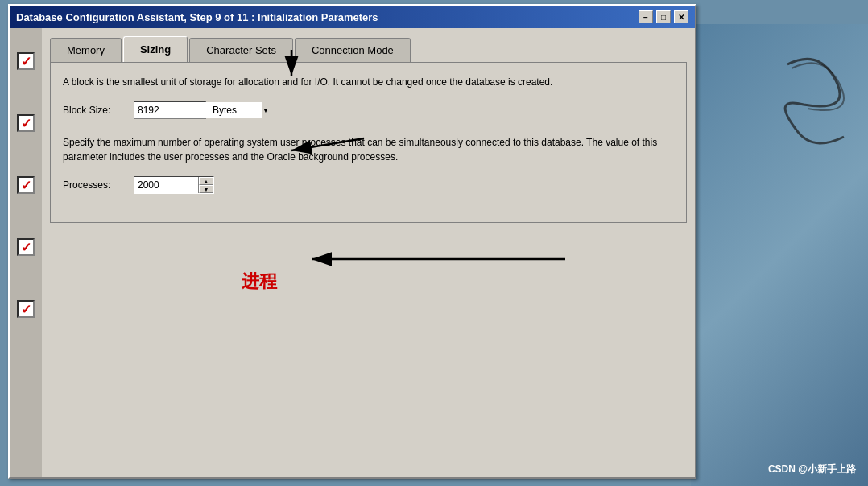  I want to click on checkmark-1: ✓, so click(26, 61).